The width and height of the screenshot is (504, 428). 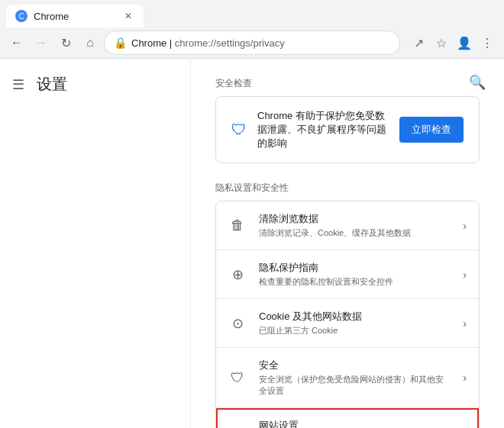 I want to click on bookmark-button: ☆, so click(x=441, y=43).